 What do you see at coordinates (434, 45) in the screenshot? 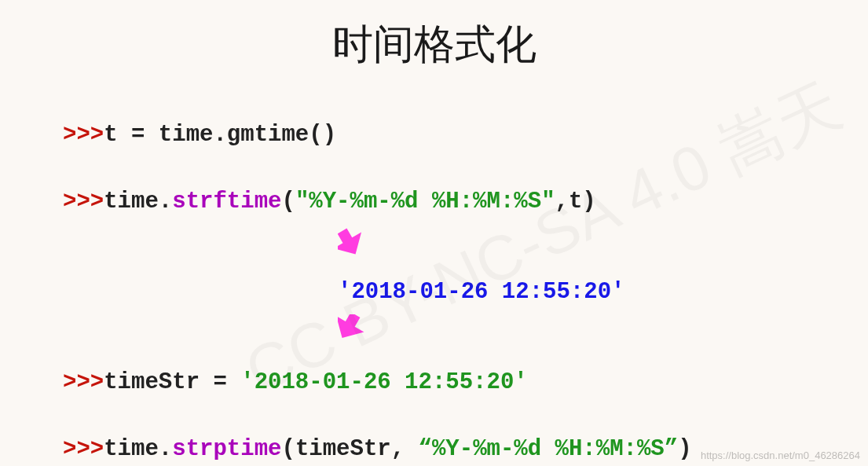
I see `slide-title: 时间格式化` at bounding box center [434, 45].